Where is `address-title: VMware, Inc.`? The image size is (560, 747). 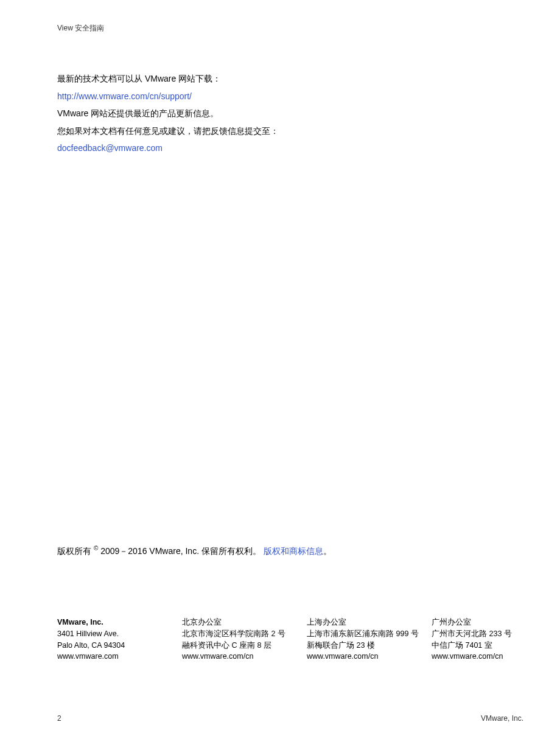
address-title: VMware, Inc. is located at coordinates (113, 622).